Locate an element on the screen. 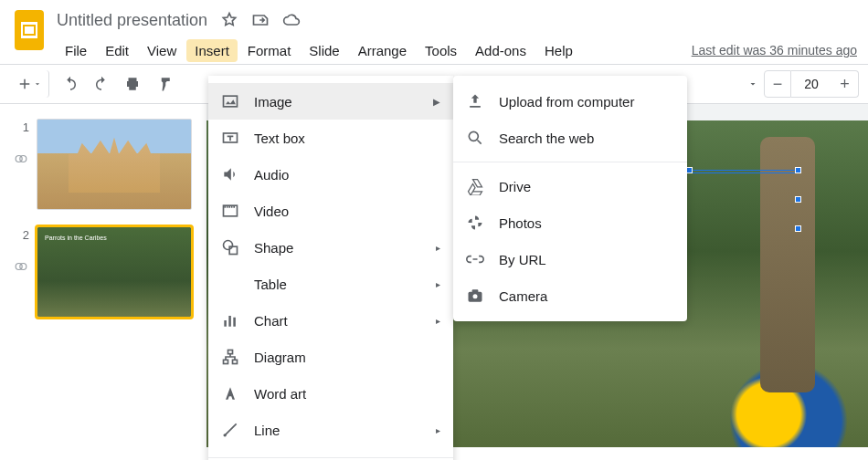  insert-table: Table ▸ is located at coordinates (331, 284).